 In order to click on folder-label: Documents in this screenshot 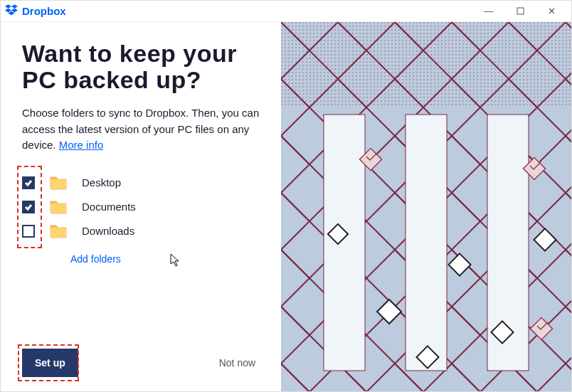, I will do `click(109, 206)`.